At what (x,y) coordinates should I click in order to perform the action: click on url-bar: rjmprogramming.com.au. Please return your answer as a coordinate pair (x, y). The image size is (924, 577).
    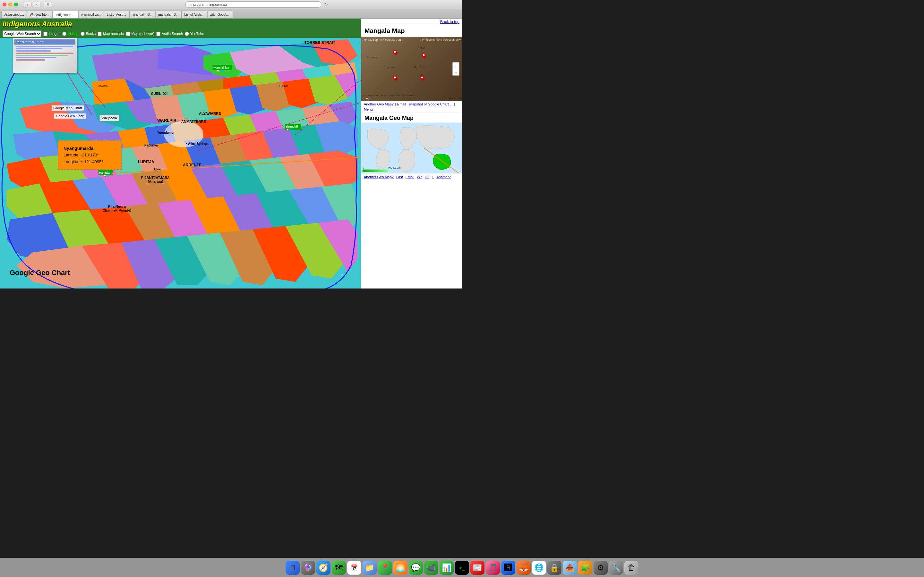
    Looking at the image, I should click on (253, 5).